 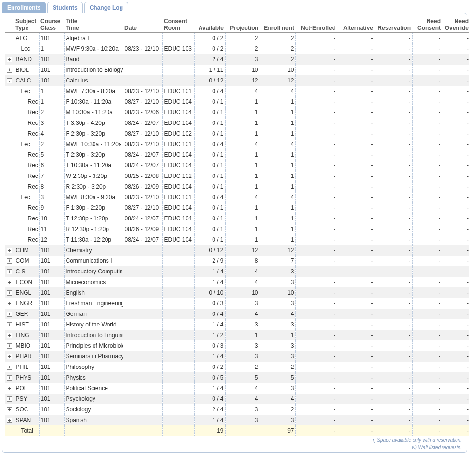 I want to click on table-row: +C S101Introductory Computing1 / 443----…, so click(x=237, y=272).